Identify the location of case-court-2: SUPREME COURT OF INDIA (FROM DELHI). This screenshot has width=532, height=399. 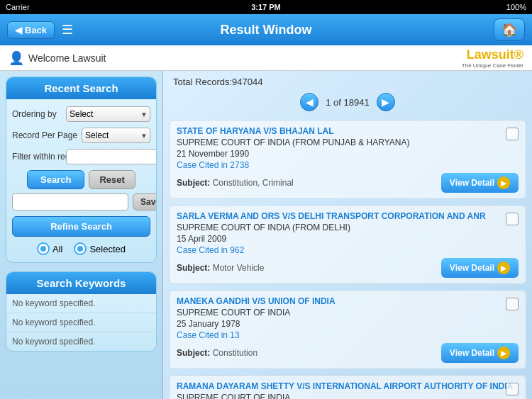
(348, 227).